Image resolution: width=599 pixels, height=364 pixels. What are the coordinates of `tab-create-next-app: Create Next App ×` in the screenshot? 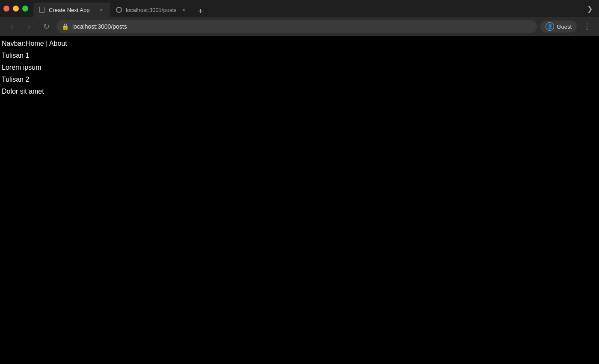 It's located at (72, 10).